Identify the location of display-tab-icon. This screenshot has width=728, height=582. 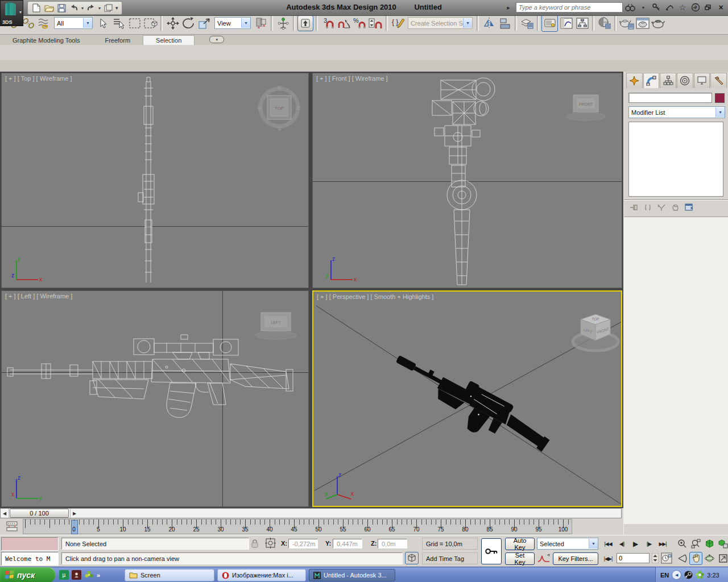
(702, 81).